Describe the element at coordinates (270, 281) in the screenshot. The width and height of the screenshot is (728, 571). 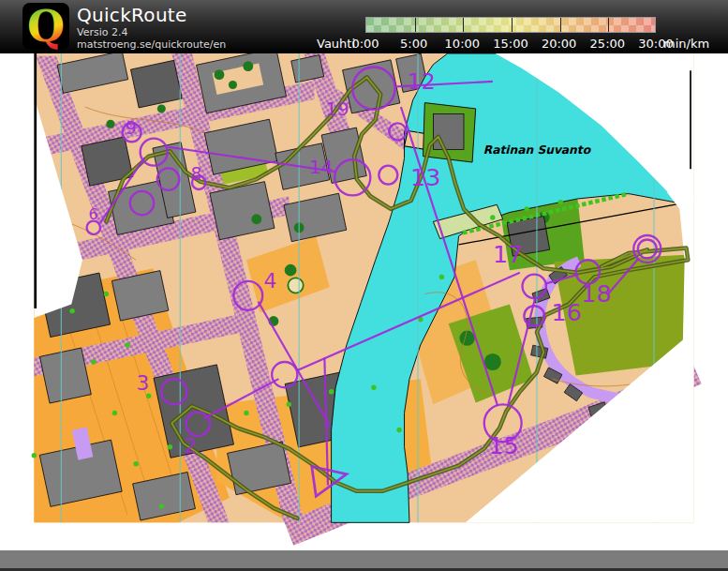
I see `control-number: 4` at that location.